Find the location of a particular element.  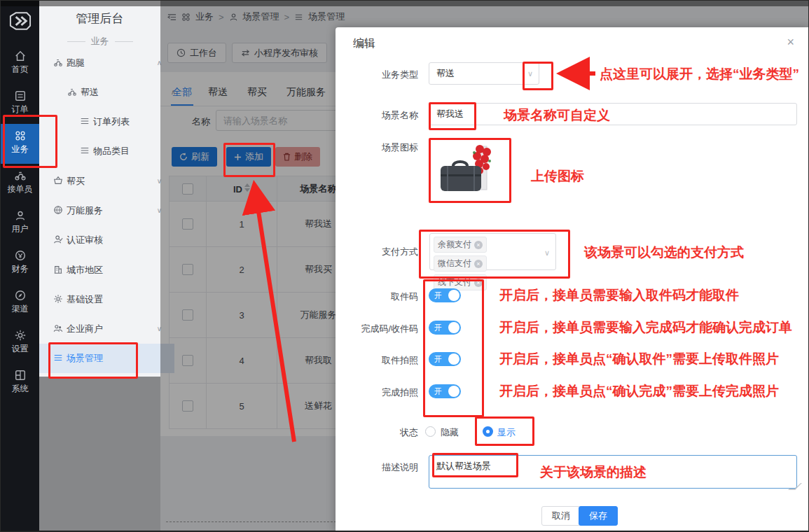

finish-code-toggle: 开 is located at coordinates (445, 328).